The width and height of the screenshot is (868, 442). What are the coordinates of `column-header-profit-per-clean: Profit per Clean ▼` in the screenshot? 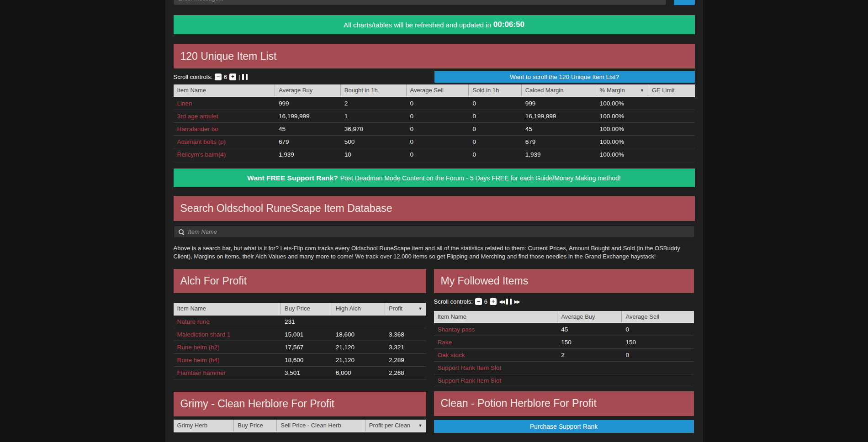 It's located at (396, 426).